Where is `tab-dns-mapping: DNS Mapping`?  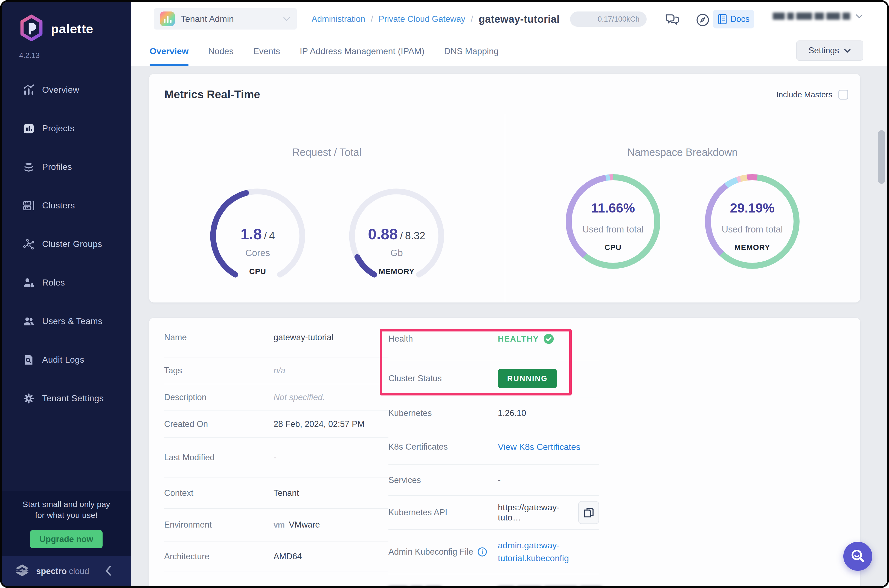 tab-dns-mapping: DNS Mapping is located at coordinates (471, 51).